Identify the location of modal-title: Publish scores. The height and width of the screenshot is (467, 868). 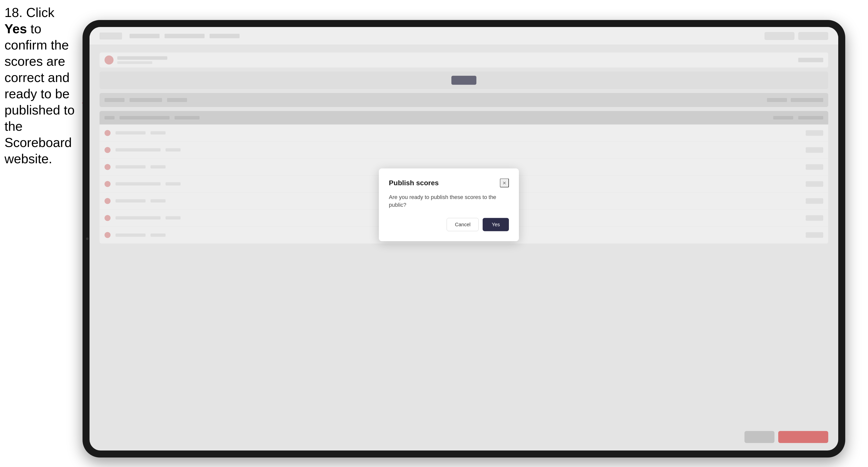
(414, 183).